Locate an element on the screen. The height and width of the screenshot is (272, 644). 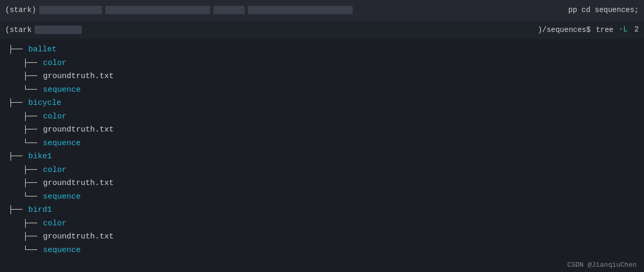
sequences-prompt: )/sequences$ is located at coordinates (564, 30).